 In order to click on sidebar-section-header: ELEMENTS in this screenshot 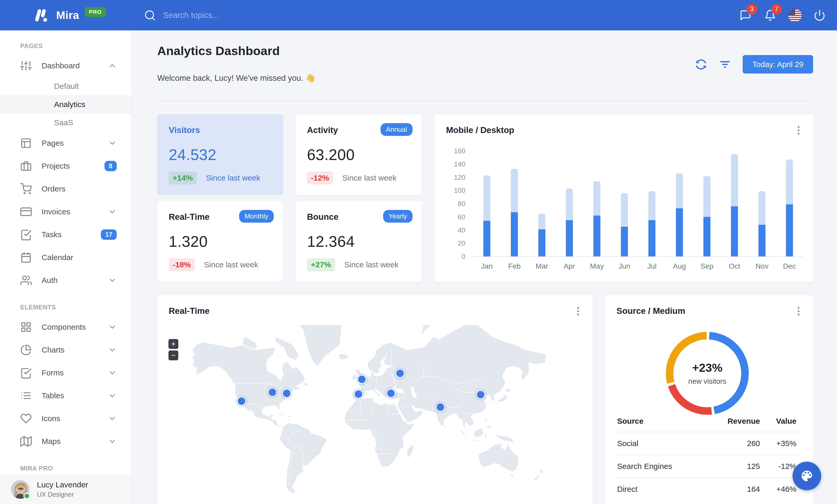, I will do `click(66, 304)`.